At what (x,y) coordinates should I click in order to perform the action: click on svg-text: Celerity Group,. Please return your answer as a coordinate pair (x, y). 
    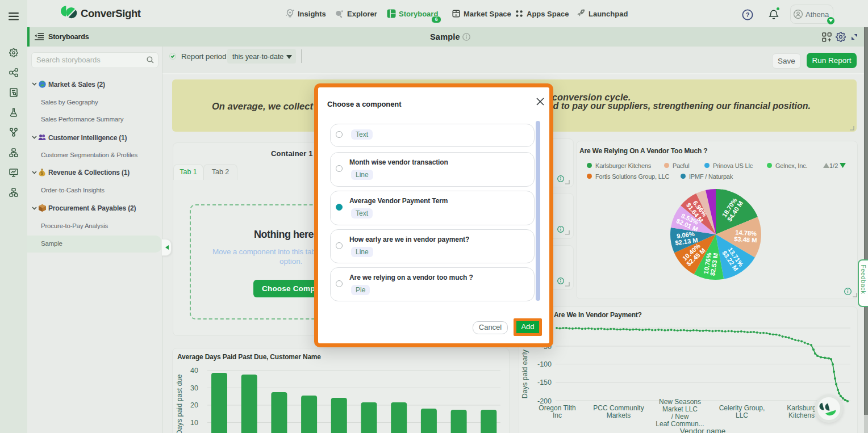
    Looking at the image, I should click on (742, 408).